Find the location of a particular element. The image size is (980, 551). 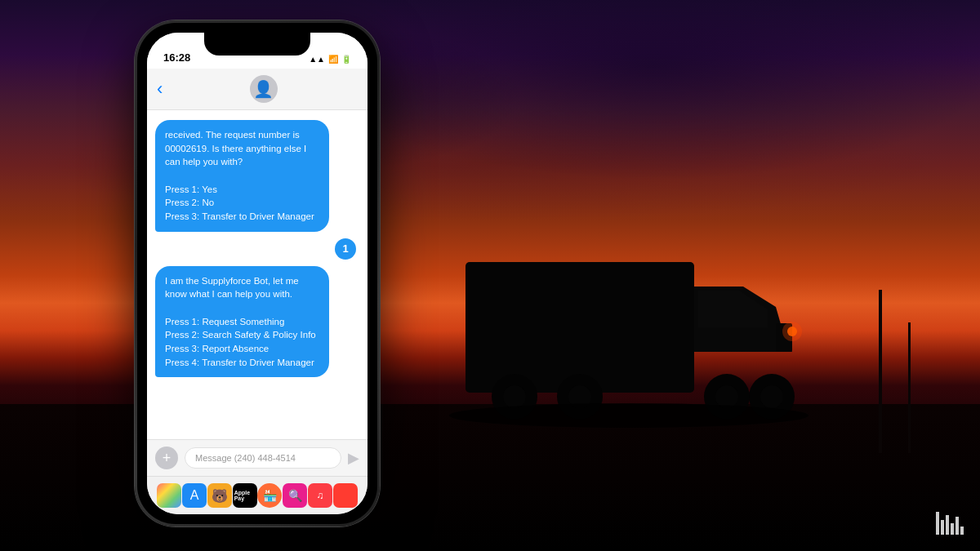

freightwaves-logo is located at coordinates (950, 523).